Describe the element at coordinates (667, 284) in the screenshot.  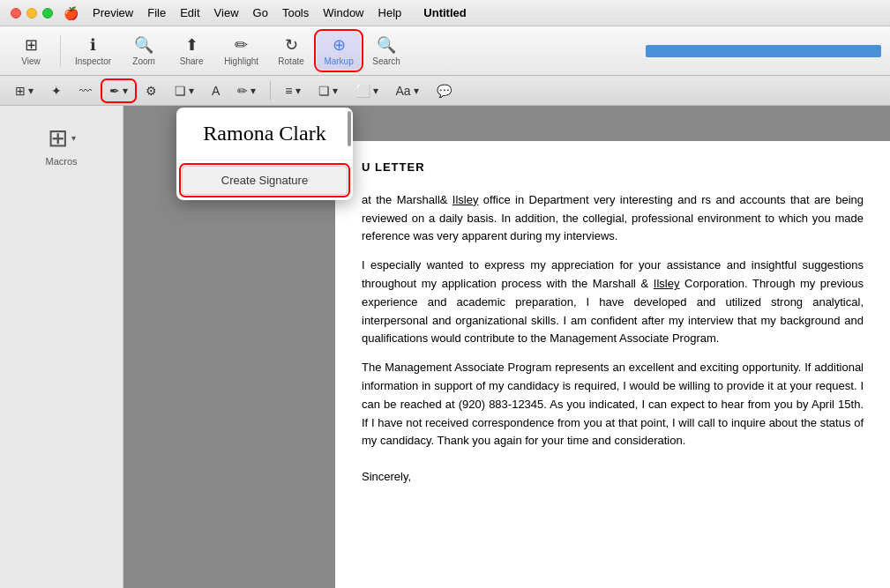
I see `ilsley-link-2: Ilsley` at that location.